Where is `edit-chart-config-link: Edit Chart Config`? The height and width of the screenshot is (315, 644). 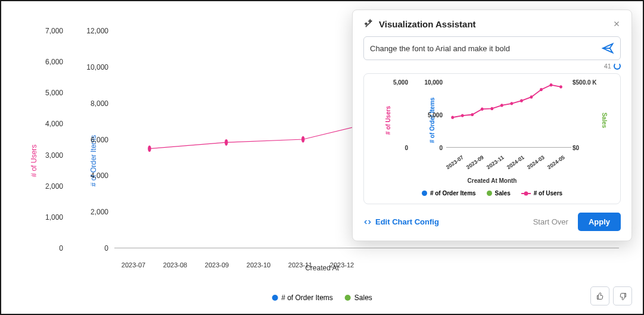
edit-chart-config-link: Edit Chart Config is located at coordinates (402, 222).